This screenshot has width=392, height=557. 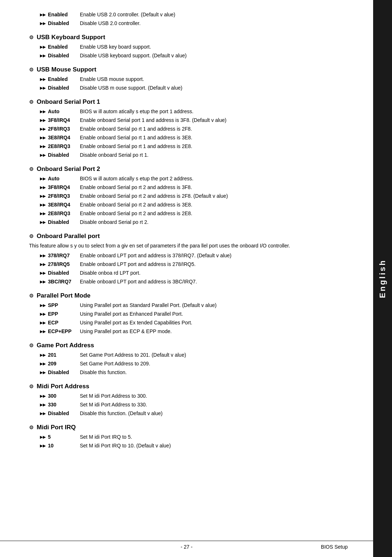 I want to click on page-footer: - 27 - BIOS Setup, so click(x=187, y=545).